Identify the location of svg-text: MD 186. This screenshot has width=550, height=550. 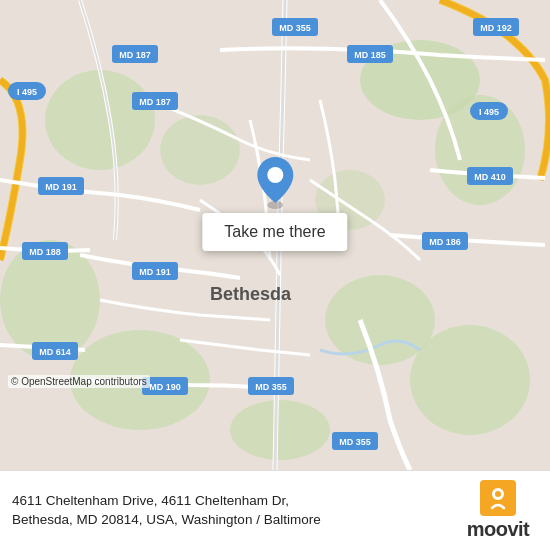
(445, 242).